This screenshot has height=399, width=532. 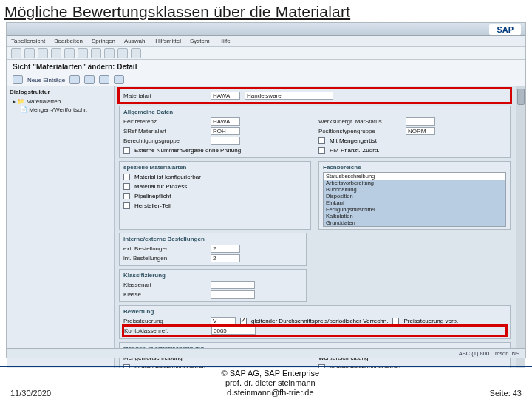 What do you see at coordinates (225, 41) in the screenshot?
I see `menu-item: Hilfe` at bounding box center [225, 41].